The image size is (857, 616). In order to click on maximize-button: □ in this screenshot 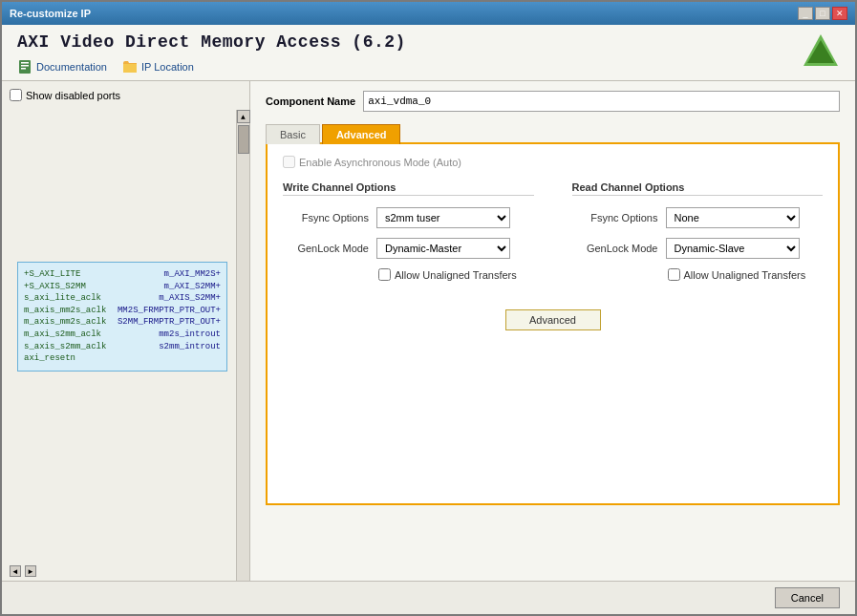, I will do `click(823, 13)`.